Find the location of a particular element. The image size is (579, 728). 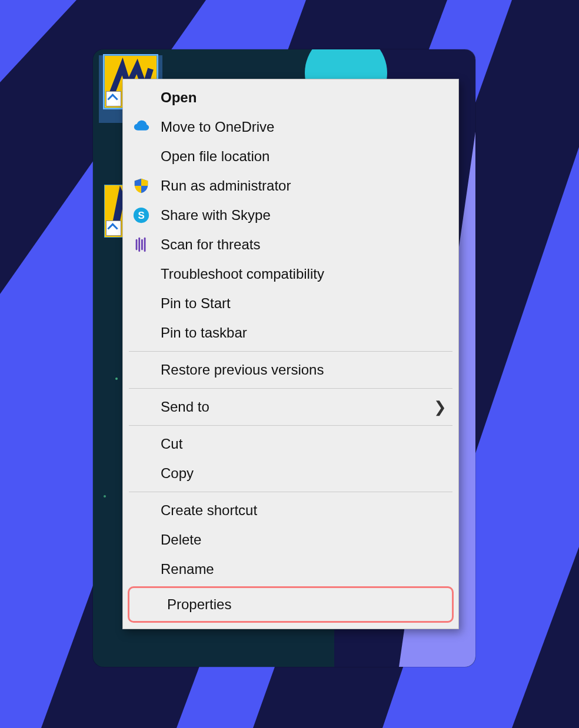

menu-item-label: Rename is located at coordinates (304, 569).